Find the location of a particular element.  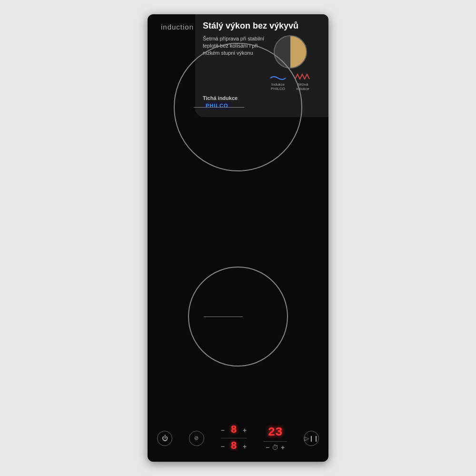

playpause-button: ▷❙❙ is located at coordinates (311, 438).